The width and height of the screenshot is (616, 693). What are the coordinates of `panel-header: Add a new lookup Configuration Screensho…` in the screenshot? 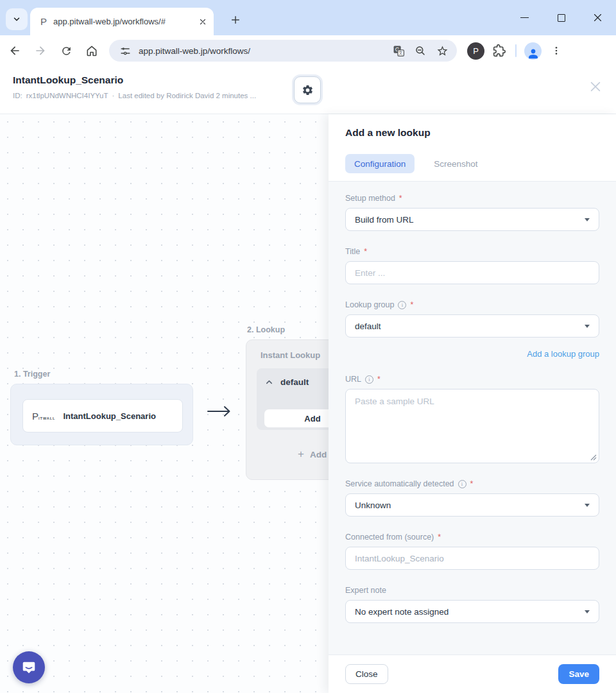 It's located at (472, 148).